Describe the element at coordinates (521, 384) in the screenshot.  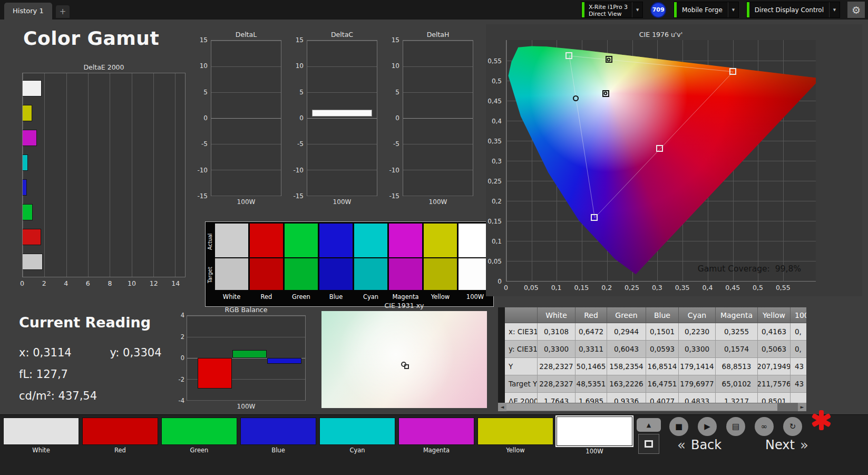
I see `row-label: Target Y` at that location.